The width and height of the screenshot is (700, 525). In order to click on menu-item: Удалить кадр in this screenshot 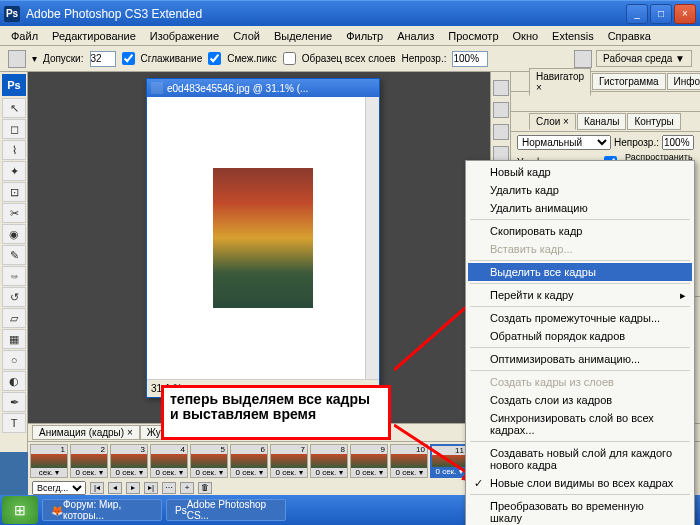, I will do `click(580, 190)`.